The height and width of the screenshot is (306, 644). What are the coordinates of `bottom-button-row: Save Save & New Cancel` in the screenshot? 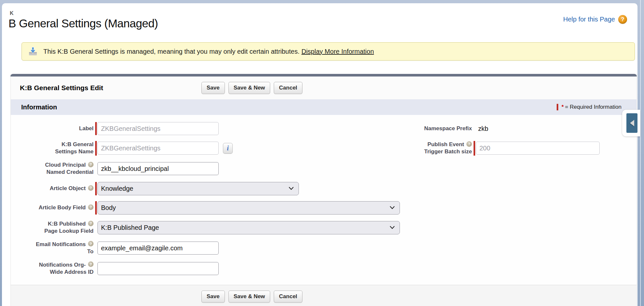 It's located at (252, 296).